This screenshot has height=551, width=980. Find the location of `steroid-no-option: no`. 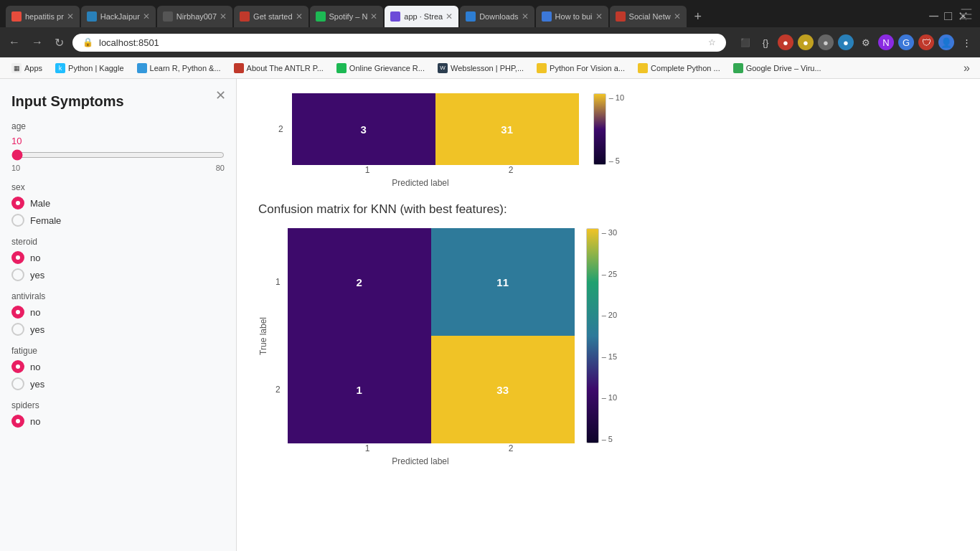

steroid-no-option: no is located at coordinates (118, 258).